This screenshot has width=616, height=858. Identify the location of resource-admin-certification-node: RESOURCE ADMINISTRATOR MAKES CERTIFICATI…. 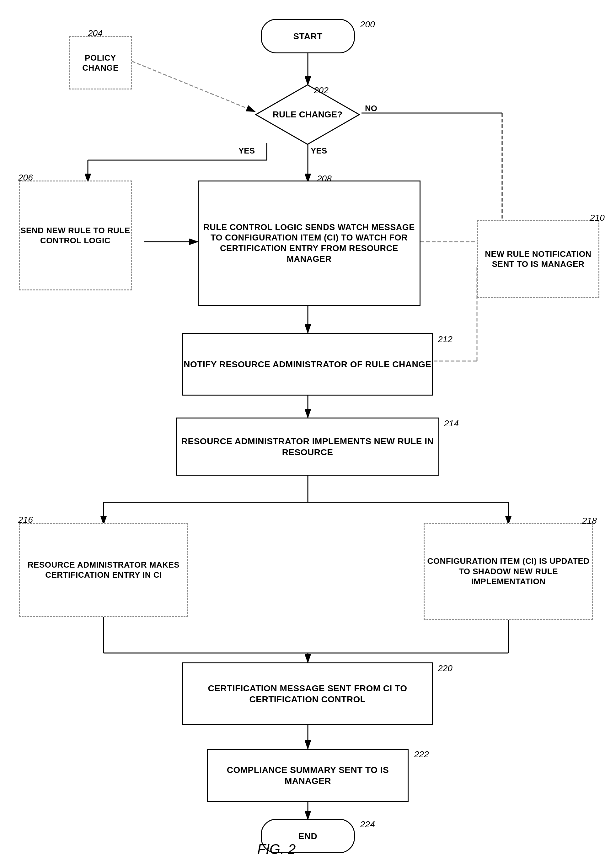
(104, 570).